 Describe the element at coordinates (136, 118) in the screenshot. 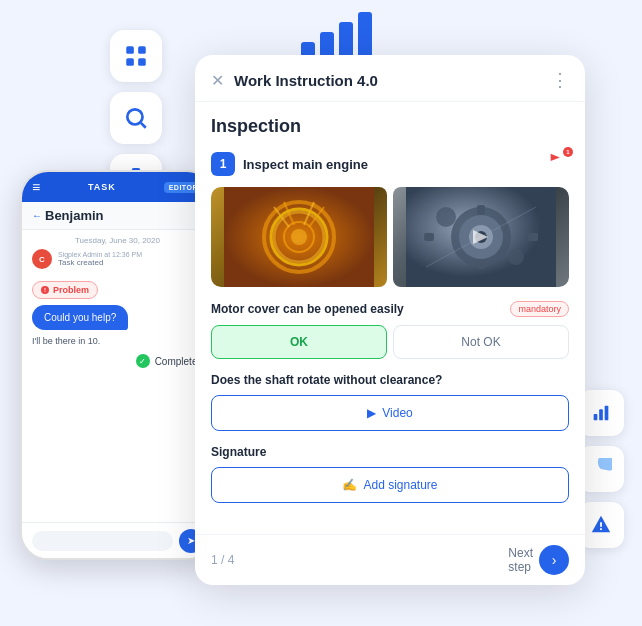

I see `search-icon-box` at that location.